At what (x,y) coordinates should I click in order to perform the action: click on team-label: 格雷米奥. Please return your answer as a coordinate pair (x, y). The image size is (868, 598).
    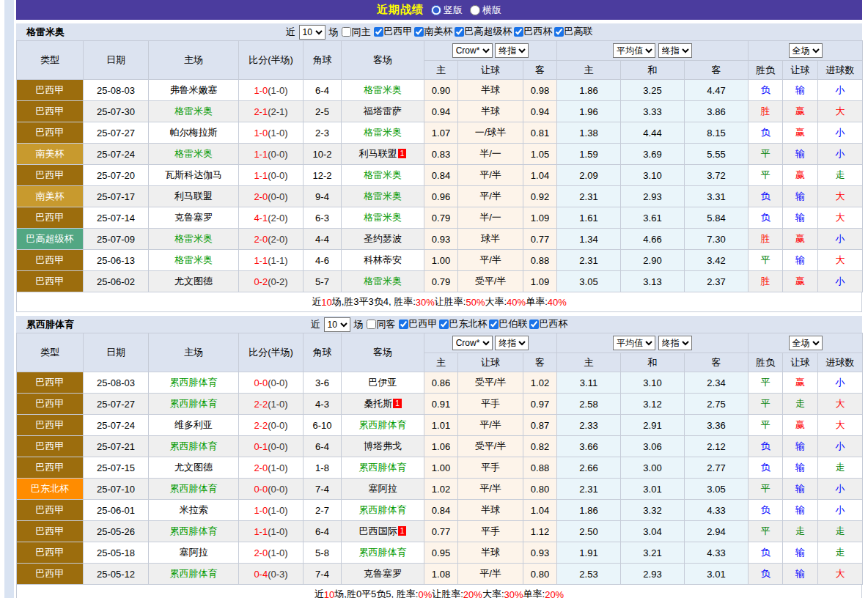
    Looking at the image, I should click on (383, 89).